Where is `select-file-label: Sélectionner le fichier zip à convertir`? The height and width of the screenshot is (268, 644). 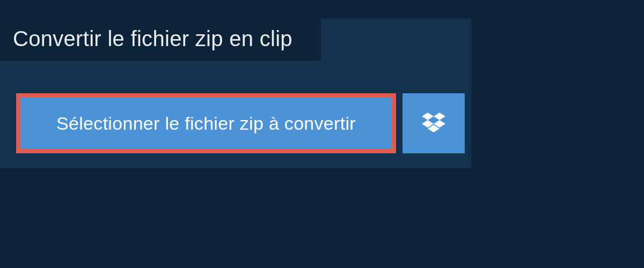
select-file-label: Sélectionner le fichier zip à convertir is located at coordinates (206, 123).